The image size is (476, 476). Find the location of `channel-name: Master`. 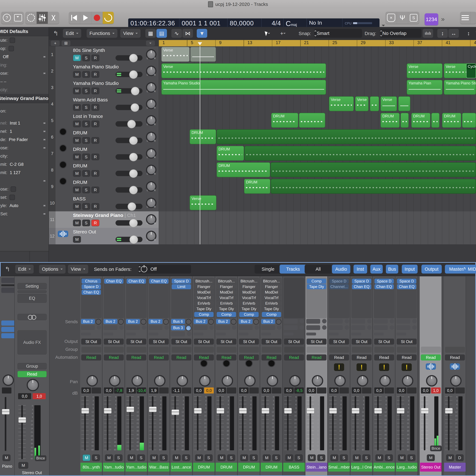

channel-name: Master is located at coordinates (455, 467).